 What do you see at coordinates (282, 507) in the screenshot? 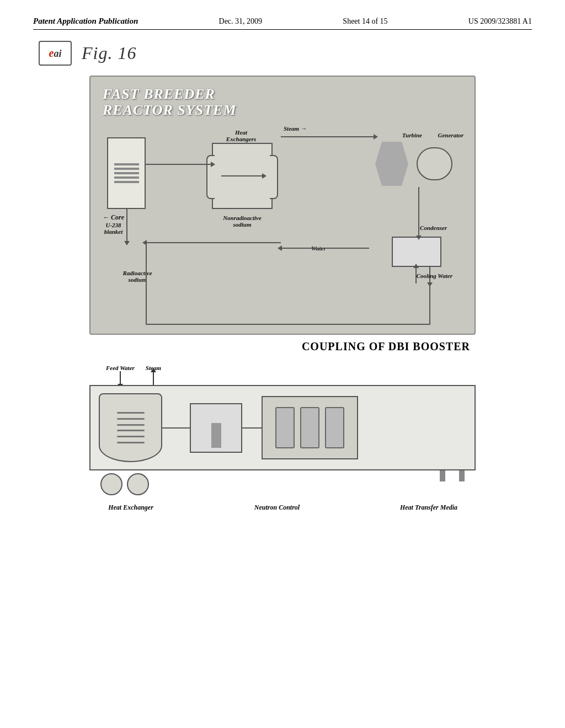
I see `bottom-labels-row: Heat Exchanger Neutron Control Heat Tran…` at bounding box center [282, 507].